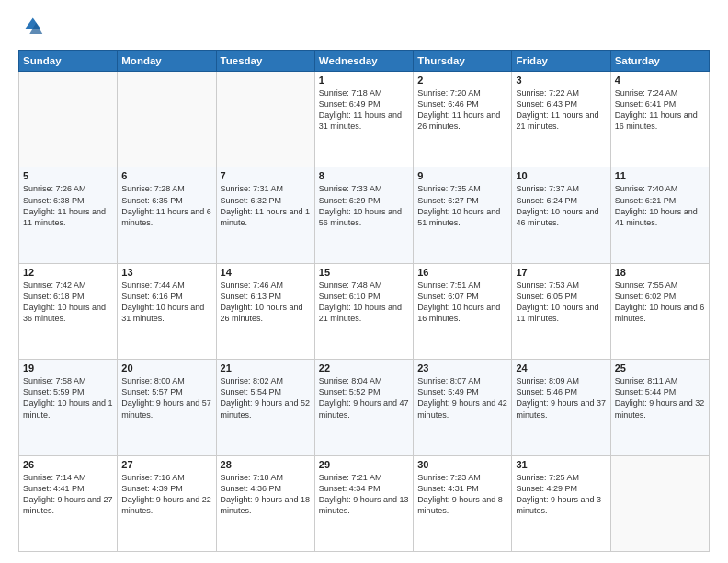 Image resolution: width=728 pixels, height=563 pixels. Describe the element at coordinates (364, 495) in the screenshot. I see `day-info: Sunrise: 7:21 AM Sunset: 4:34 PM Dayligh…` at that location.